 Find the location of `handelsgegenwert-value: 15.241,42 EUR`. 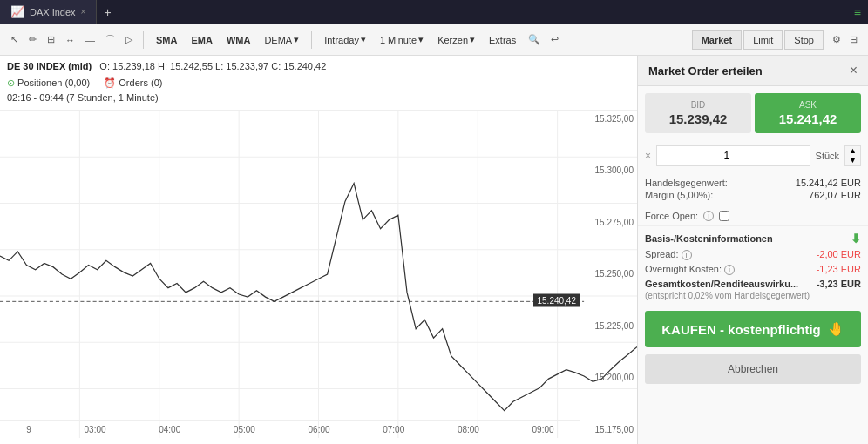

handelsgegenwert-value: 15.241,42 EUR is located at coordinates (828, 183).